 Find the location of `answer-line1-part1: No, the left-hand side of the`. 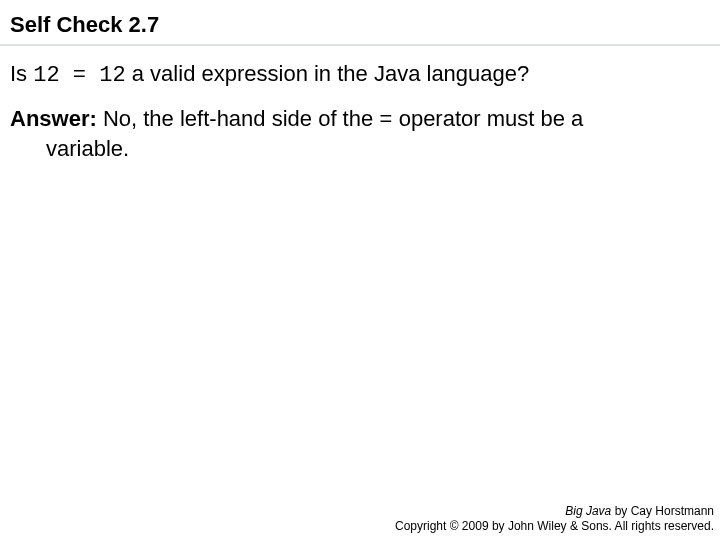

answer-line1-part1: No, the left-hand side of the is located at coordinates (235, 118).